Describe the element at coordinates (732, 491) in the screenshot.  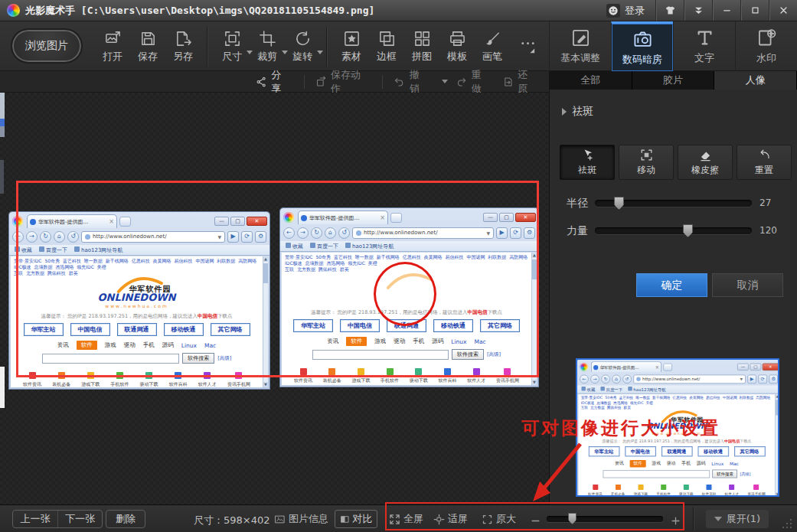
I see `site-icon-item: 软件人才` at that location.